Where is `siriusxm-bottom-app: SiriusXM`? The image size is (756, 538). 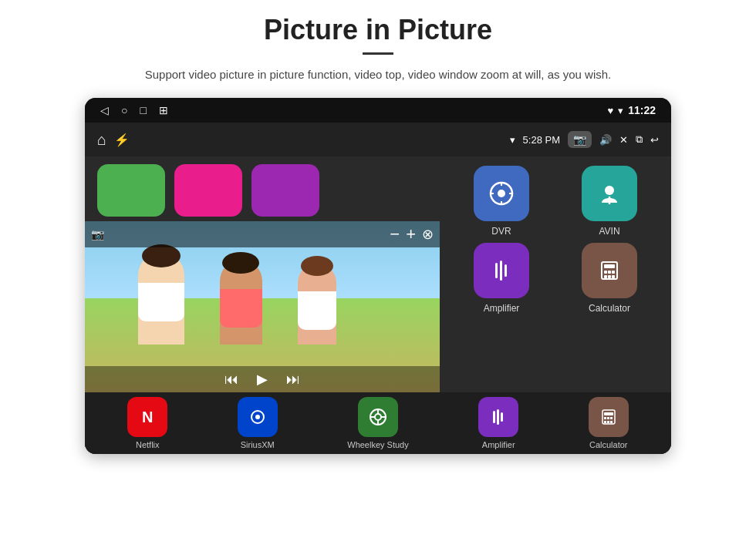
siriusxm-bottom-app: SiriusXM is located at coordinates (258, 423).